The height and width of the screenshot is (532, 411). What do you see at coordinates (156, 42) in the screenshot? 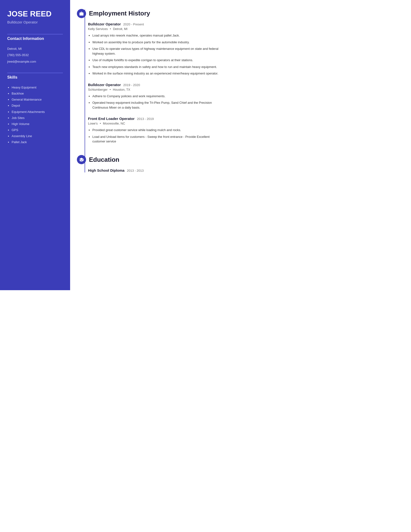
I see `bullet-item: Worked on assembly line to produce parts…` at bounding box center [156, 42].